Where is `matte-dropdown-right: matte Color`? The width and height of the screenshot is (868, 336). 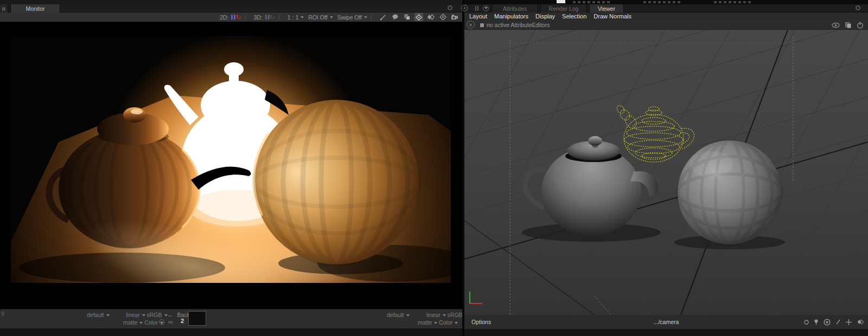
matte-dropdown-right: matte Color is located at coordinates (438, 322).